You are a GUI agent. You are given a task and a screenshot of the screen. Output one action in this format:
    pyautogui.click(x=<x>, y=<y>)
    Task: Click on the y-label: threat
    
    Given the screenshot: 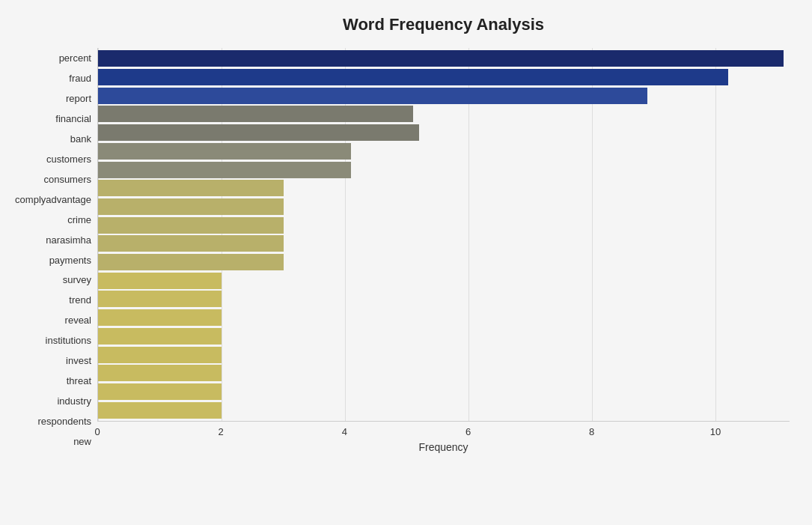 What is the action you would take?
    pyautogui.click(x=52, y=380)
    